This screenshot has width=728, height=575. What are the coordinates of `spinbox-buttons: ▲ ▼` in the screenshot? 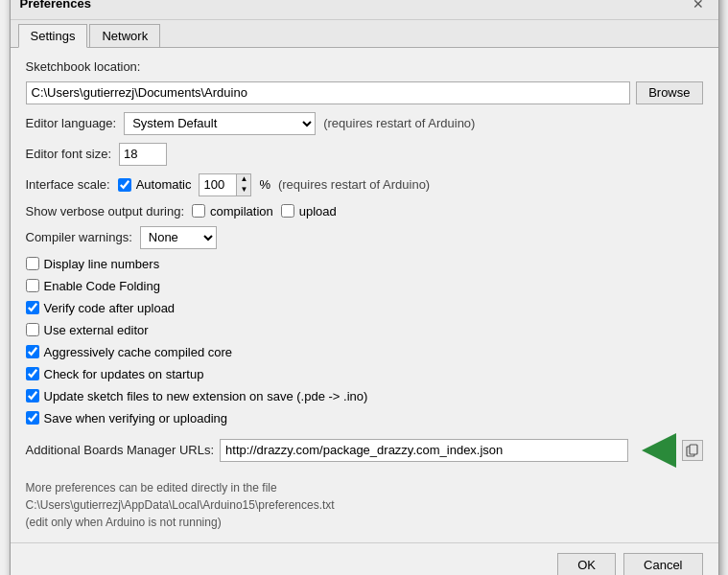 It's located at (244, 185).